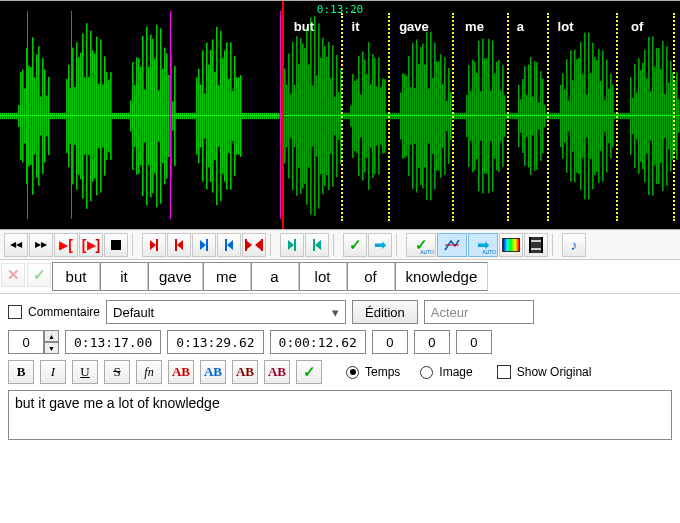 This screenshot has height=523, width=680. I want to click on word-segment: but, so click(76, 276).